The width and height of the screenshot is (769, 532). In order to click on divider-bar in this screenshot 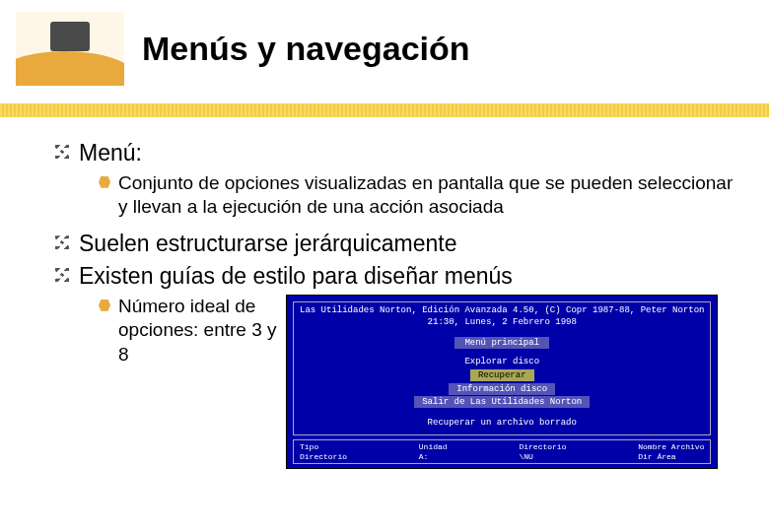, I will do `click(384, 110)`.